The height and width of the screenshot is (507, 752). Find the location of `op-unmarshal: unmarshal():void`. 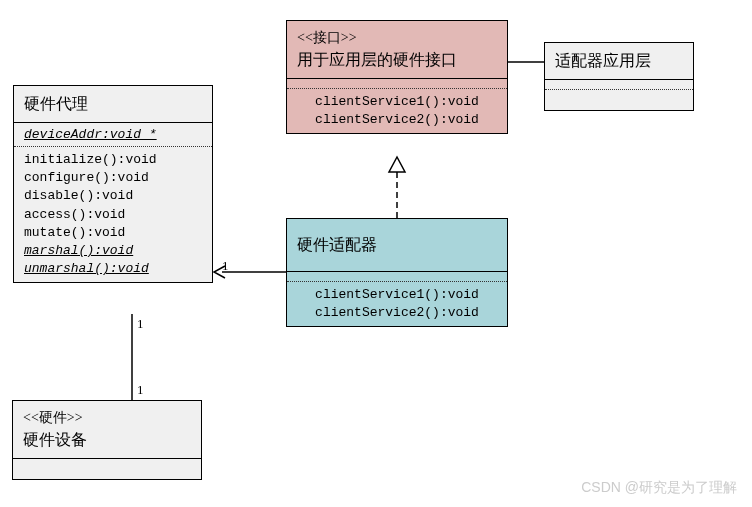

op-unmarshal: unmarshal():void is located at coordinates (113, 269).